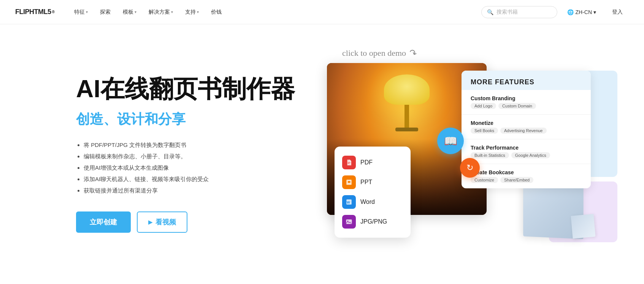  What do you see at coordinates (348, 202) in the screenshot?
I see `svg-text: W` at bounding box center [348, 202].